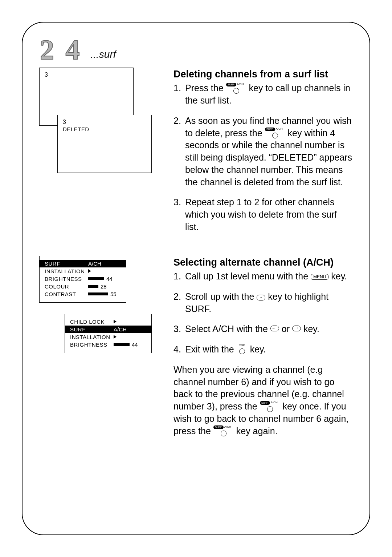 This screenshot has width=392, height=557. I want to click on deleted-label: DELETED, so click(105, 129).